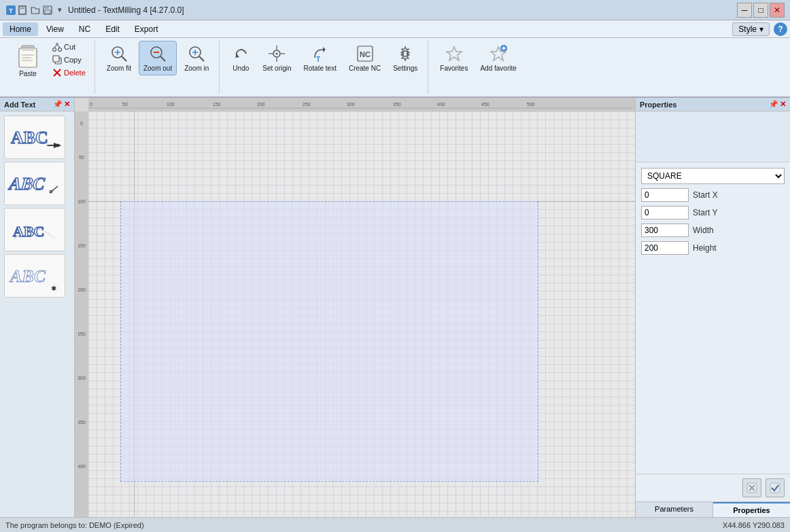 This screenshot has width=790, height=532. What do you see at coordinates (751, 29) in the screenshot?
I see `style-dropdown: Style ▾` at bounding box center [751, 29].